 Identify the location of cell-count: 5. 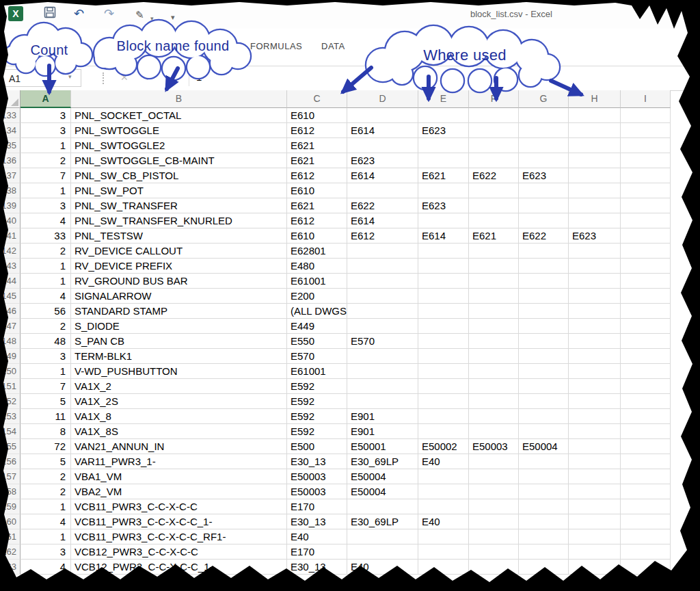
(46, 402).